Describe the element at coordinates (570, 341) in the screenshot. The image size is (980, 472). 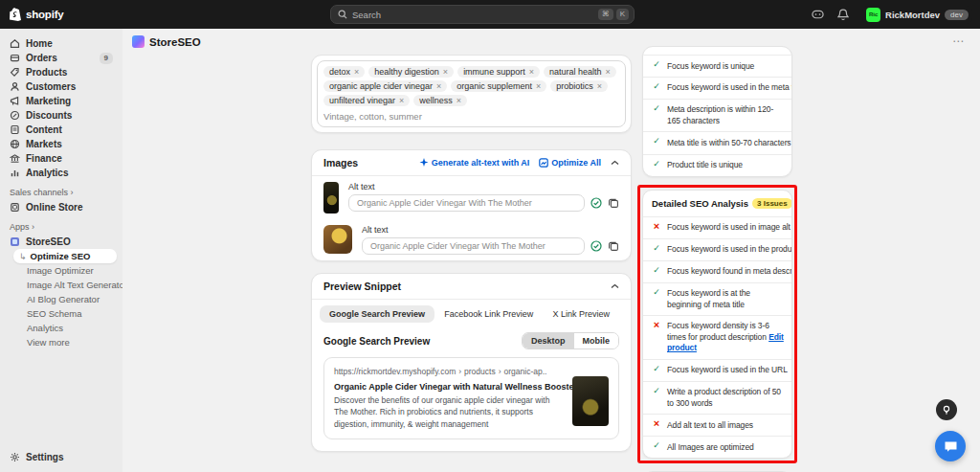
I see `device-toggle: Desktop Mobile` at that location.